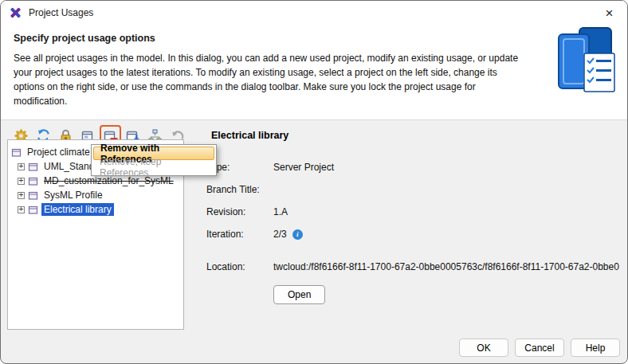 The image size is (628, 364). Describe the element at coordinates (96, 209) in the screenshot. I see `tree-item-electrical-library: Electrical library` at that location.